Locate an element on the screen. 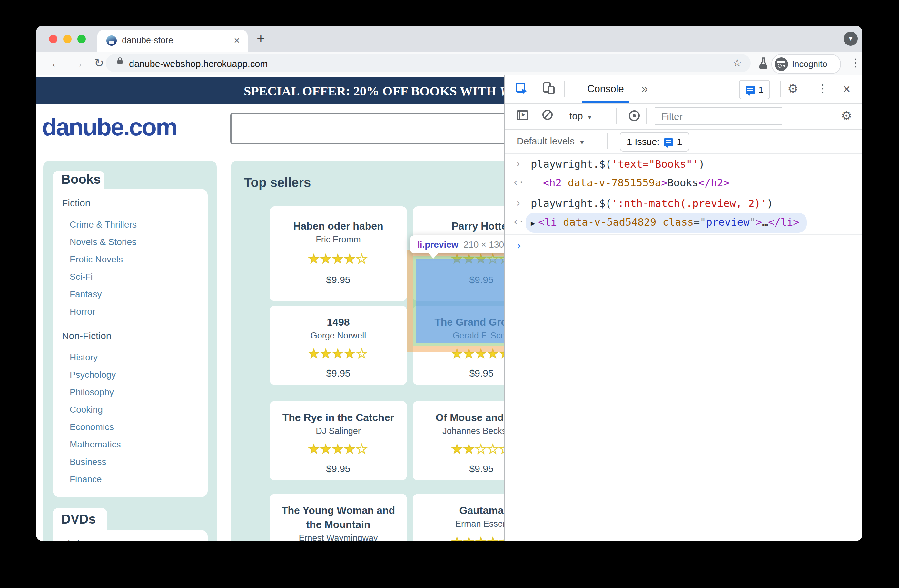 The image size is (899, 588). product-author: Fric Eromm is located at coordinates (338, 239).